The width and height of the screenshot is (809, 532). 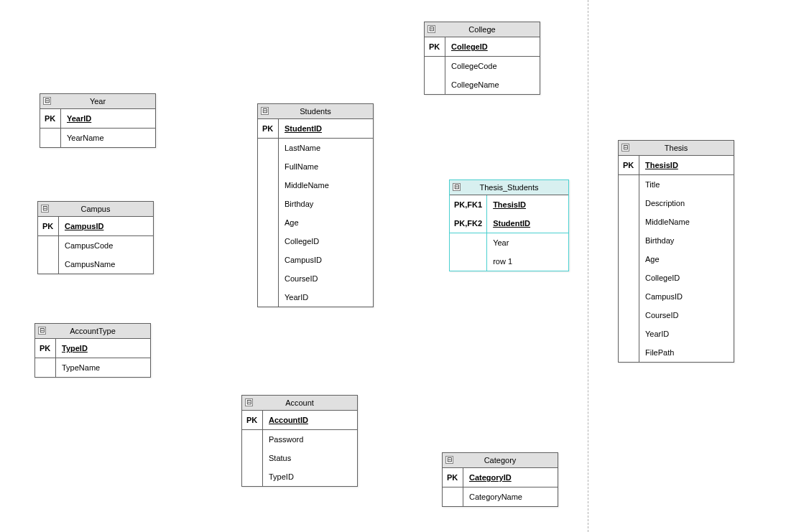 I want to click on entity-attr: Status, so click(x=310, y=458).